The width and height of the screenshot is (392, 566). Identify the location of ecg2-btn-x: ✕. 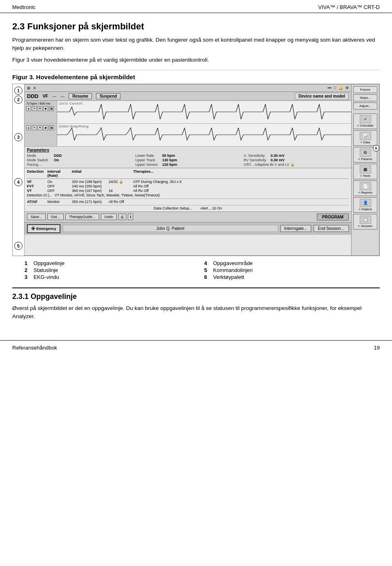
(34, 128).